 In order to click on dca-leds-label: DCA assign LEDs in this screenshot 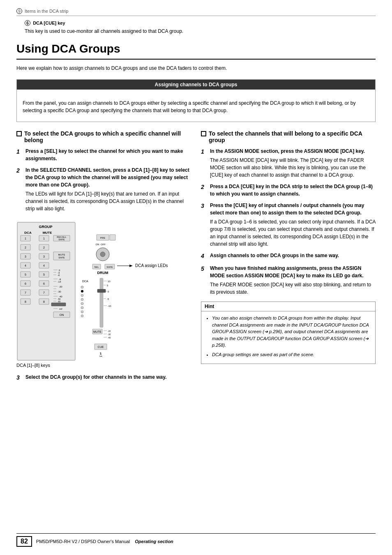, I will do `click(142, 265)`.